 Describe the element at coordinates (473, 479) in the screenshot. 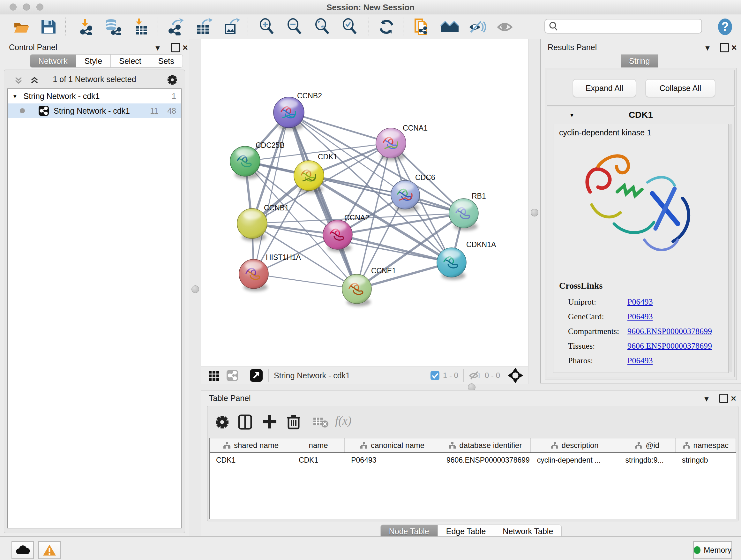

I see `node-table: shared namenamecanonical namedatabase id…` at that location.